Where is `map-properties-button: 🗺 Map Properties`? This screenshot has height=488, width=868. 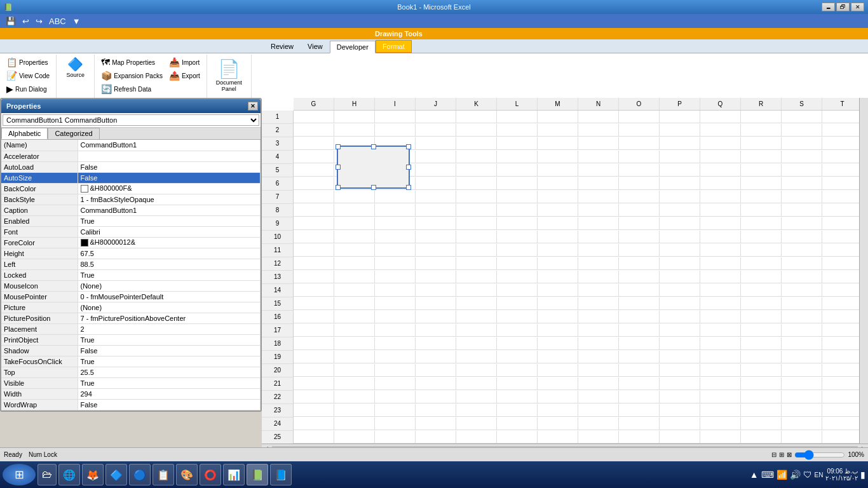 map-properties-button: 🗺 Map Properties is located at coordinates (132, 62).